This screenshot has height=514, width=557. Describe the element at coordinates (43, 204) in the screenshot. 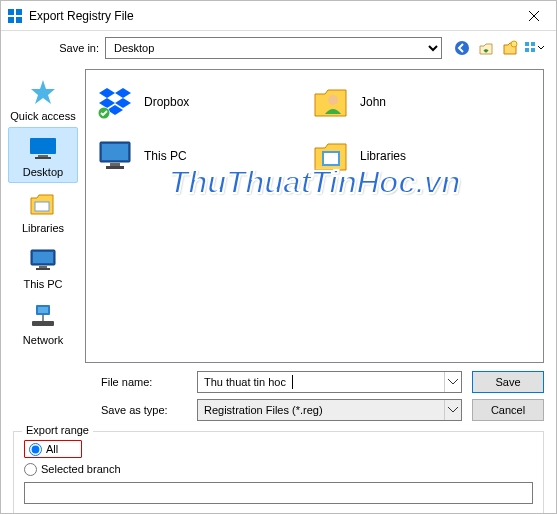

I see `libraries-icon` at that location.